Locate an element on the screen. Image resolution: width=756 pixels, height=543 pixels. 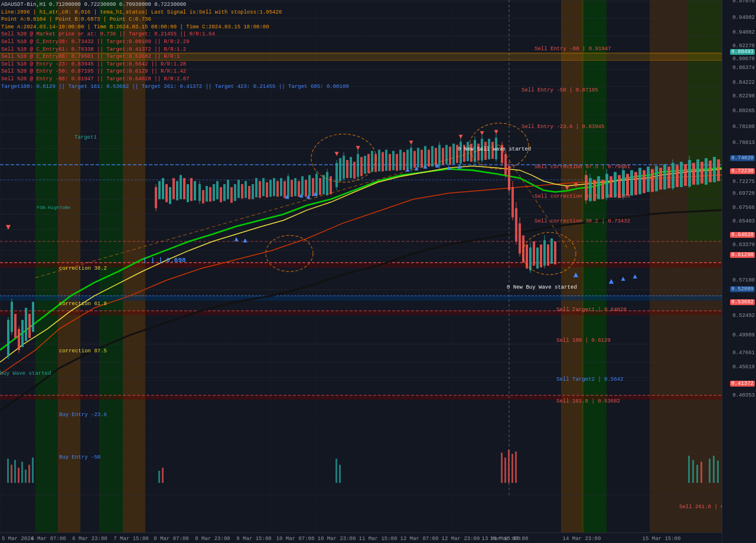
signal-6: Sell %20 @ Entry -50: 0.87195 || Target:… is located at coordinates (175, 72).